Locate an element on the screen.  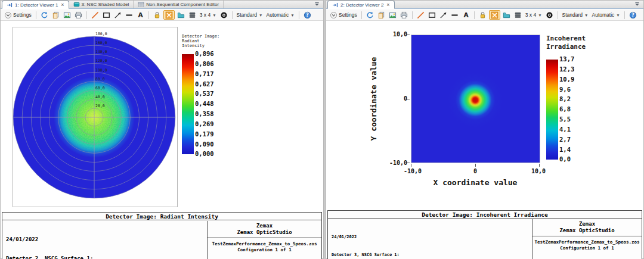
printer-icon is located at coordinates (79, 15).